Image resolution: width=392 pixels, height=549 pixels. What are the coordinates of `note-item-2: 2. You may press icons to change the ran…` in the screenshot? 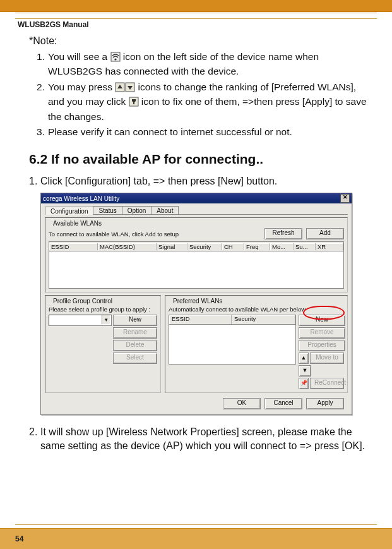 It's located at (203, 102).